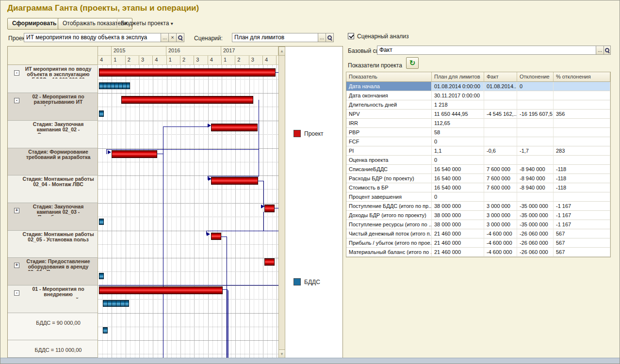  What do you see at coordinates (389, 225) in the screenshot?
I see `table-cell: Поступление ресурсы (итого по ...` at bounding box center [389, 225].